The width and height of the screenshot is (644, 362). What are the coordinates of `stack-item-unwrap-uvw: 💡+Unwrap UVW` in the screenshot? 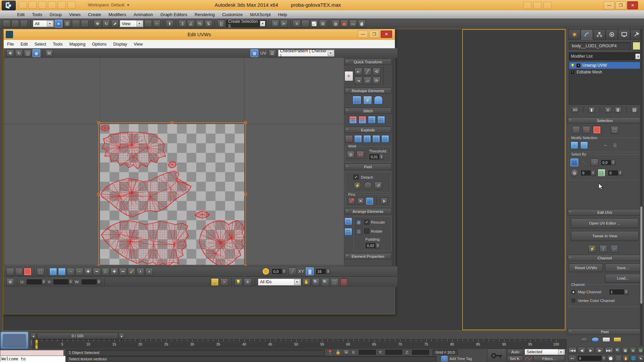 It's located at (605, 65).